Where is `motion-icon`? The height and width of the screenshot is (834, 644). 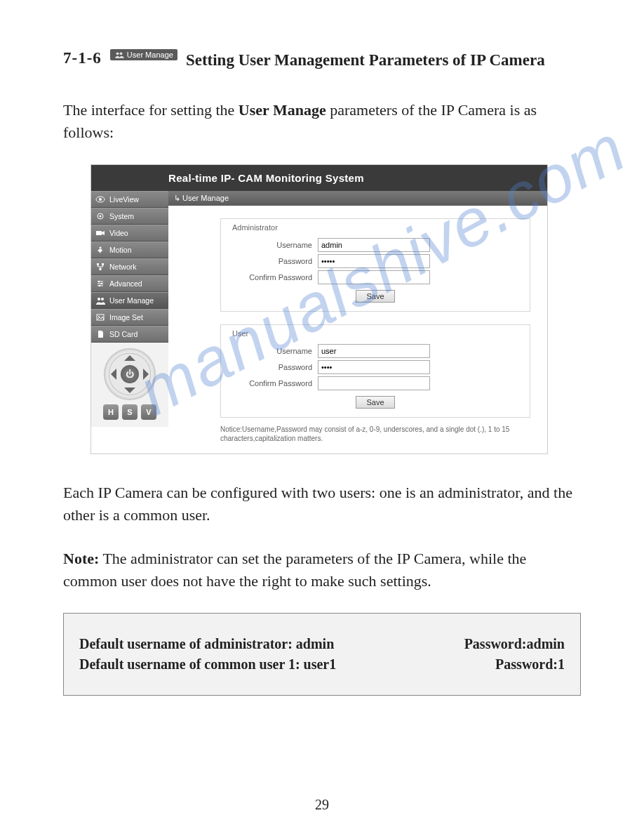
motion-icon is located at coordinates (100, 250).